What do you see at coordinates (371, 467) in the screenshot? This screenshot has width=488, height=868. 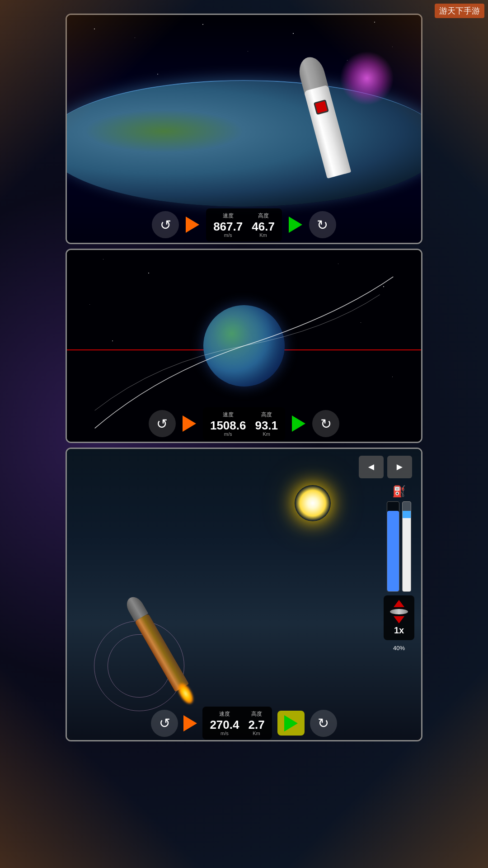 I see `panel3-nav-prev-button: ◄` at bounding box center [371, 467].